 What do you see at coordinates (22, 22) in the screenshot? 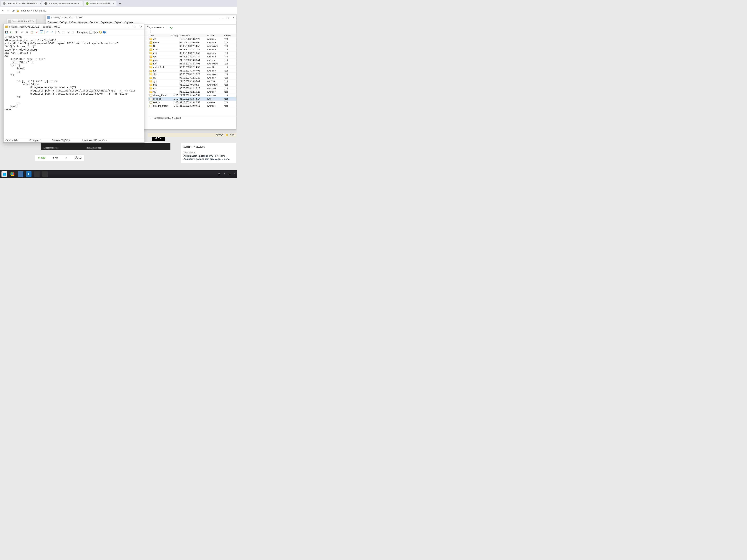
I see `putty-tab: 192.168.42.1 – PuTTY` at bounding box center [22, 22].